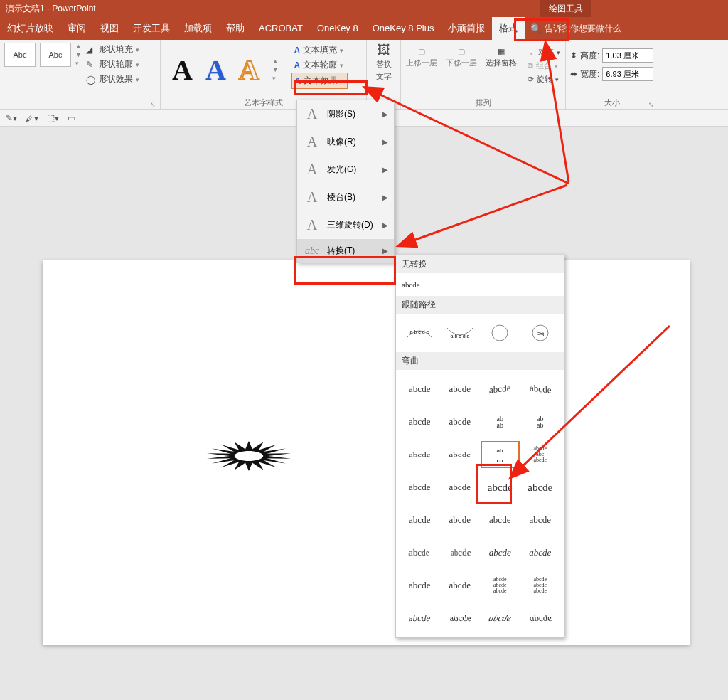 This screenshot has height=700, width=728. What do you see at coordinates (276, 61) in the screenshot?
I see `wordart-gallery-up-icon: ▲` at bounding box center [276, 61].